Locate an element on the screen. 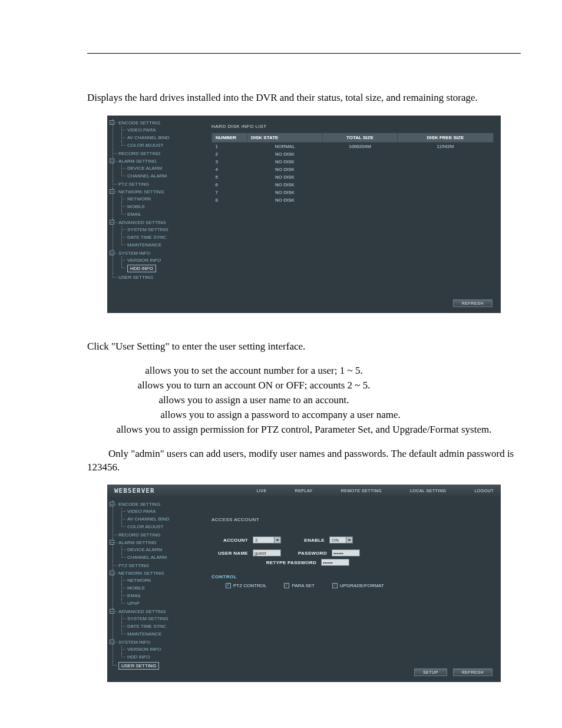 The height and width of the screenshot is (728, 562). intro-text: Displays the hard drives installed into … is located at coordinates (304, 98).